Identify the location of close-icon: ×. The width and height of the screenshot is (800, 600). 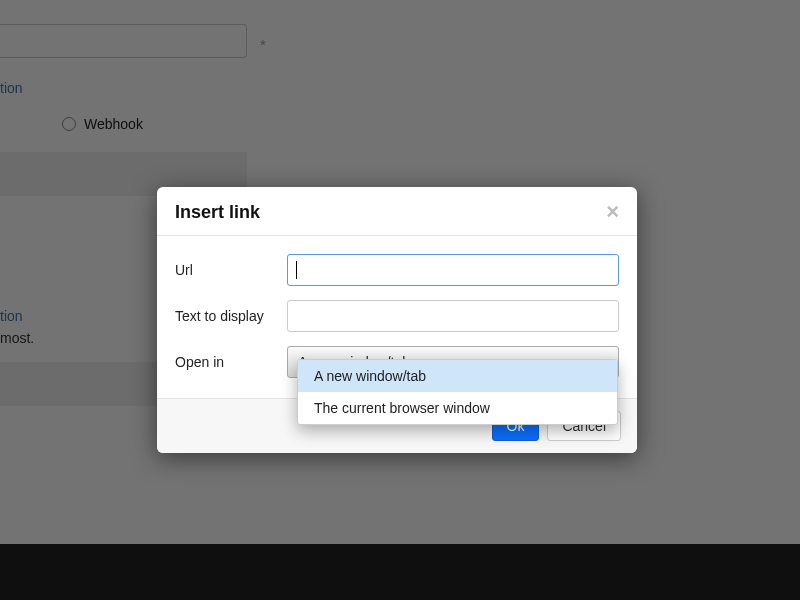
(612, 212).